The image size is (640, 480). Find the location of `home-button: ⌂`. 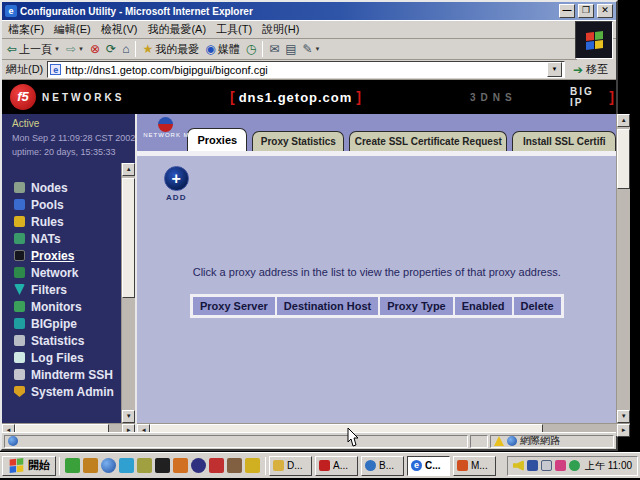

home-button: ⌂ is located at coordinates (126, 49).